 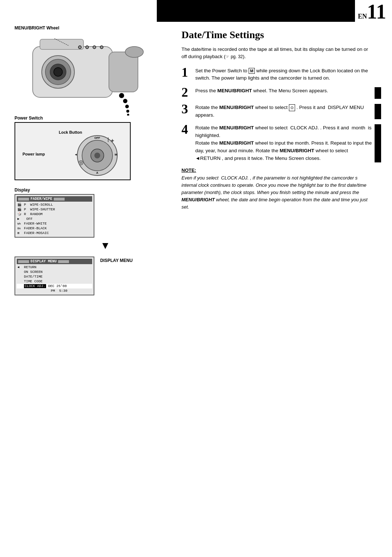 I want to click on step-2-number: 2, so click(x=188, y=92).